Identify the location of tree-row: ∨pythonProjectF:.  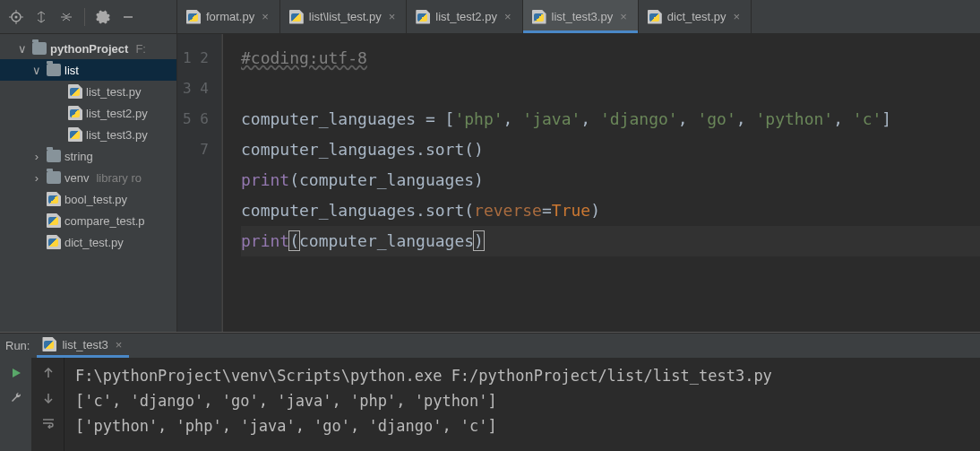
(88, 48).